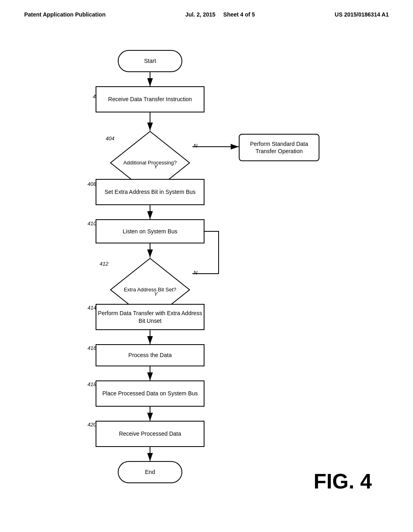 The height and width of the screenshot is (532, 413). I want to click on start-terminal: Start, so click(150, 61).